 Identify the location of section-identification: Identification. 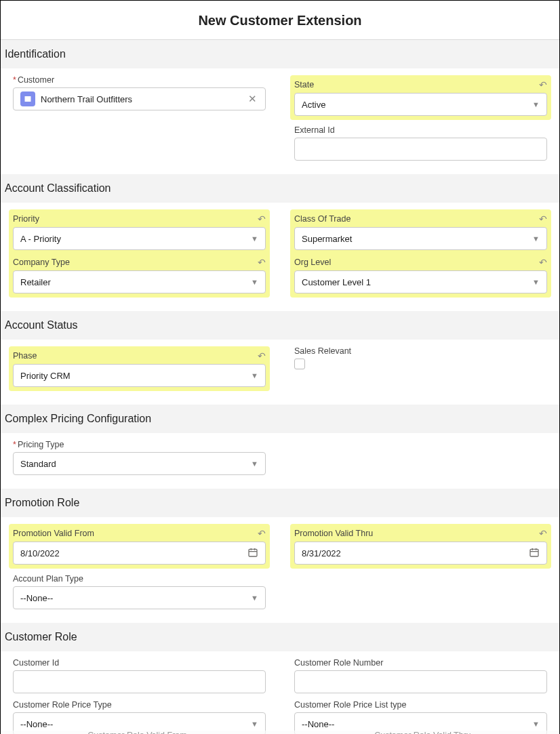
(280, 54).